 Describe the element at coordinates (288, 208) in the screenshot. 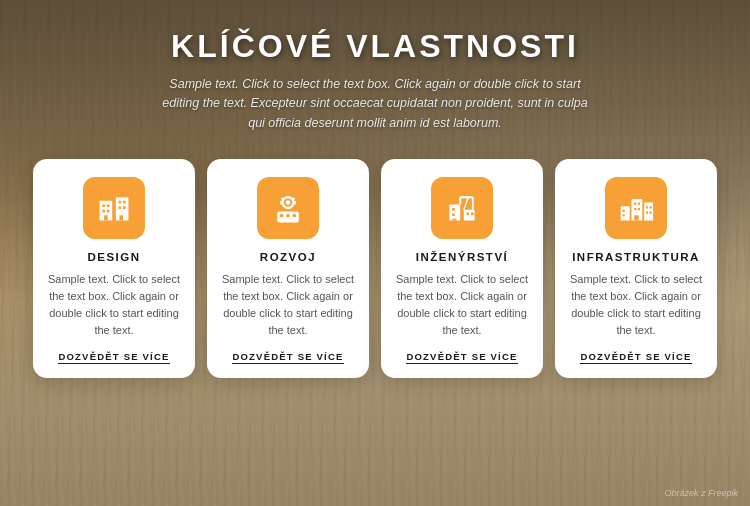

I see `gear-building-icon` at that location.